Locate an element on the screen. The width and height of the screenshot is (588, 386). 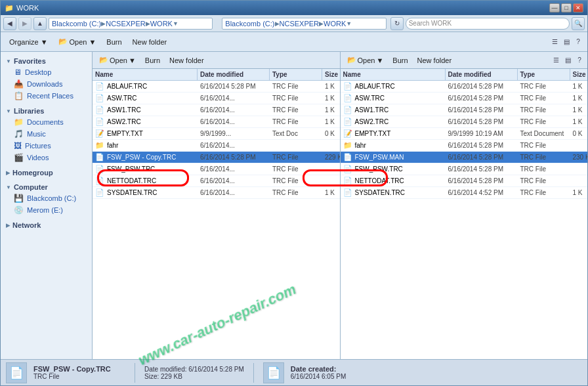
status-filename-right: Date created: is located at coordinates (337, 369).